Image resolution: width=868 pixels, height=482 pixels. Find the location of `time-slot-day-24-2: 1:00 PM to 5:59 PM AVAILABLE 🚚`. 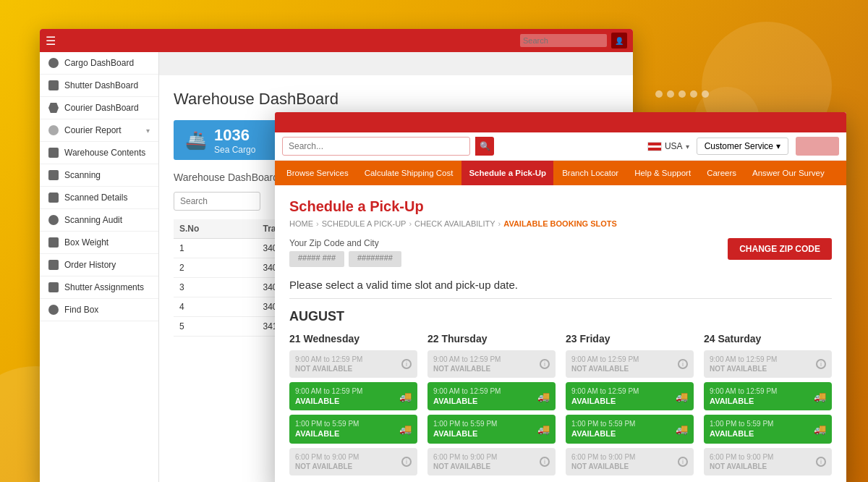

time-slot-day-24-2: 1:00 PM to 5:59 PM AVAILABLE 🚚 is located at coordinates (768, 428).